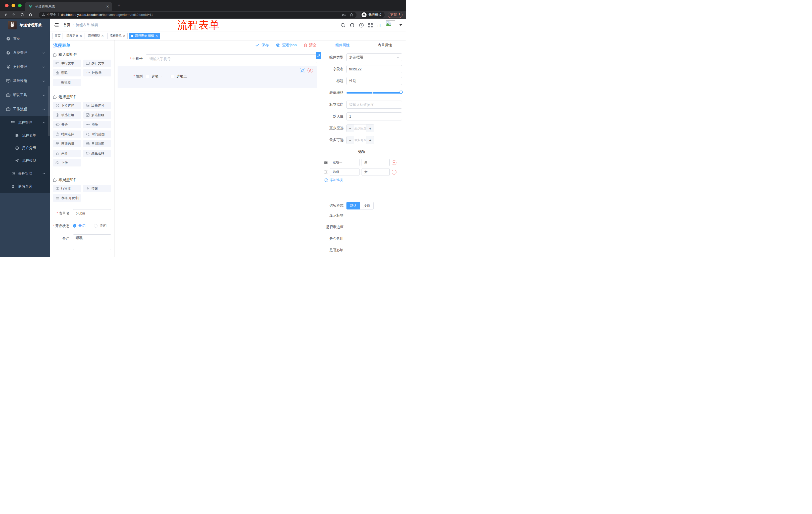 The height and width of the screenshot is (514, 812). What do you see at coordinates (57, 36) in the screenshot?
I see `tag-home: 首页` at bounding box center [57, 36].